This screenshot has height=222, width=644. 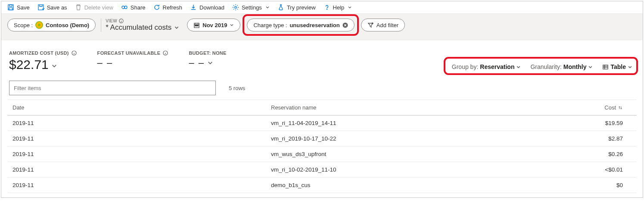 I want to click on amortized-value: $22.71, so click(x=29, y=65).